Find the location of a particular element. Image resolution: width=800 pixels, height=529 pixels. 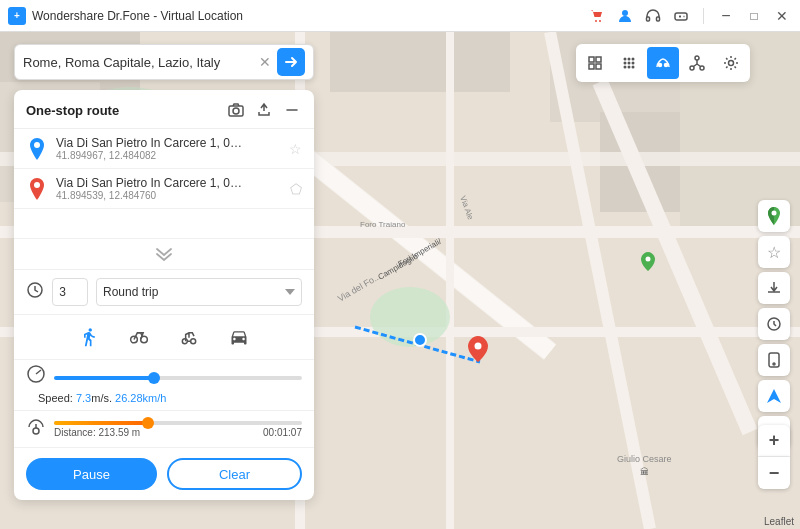

distance-dot is located at coordinates (148, 423).